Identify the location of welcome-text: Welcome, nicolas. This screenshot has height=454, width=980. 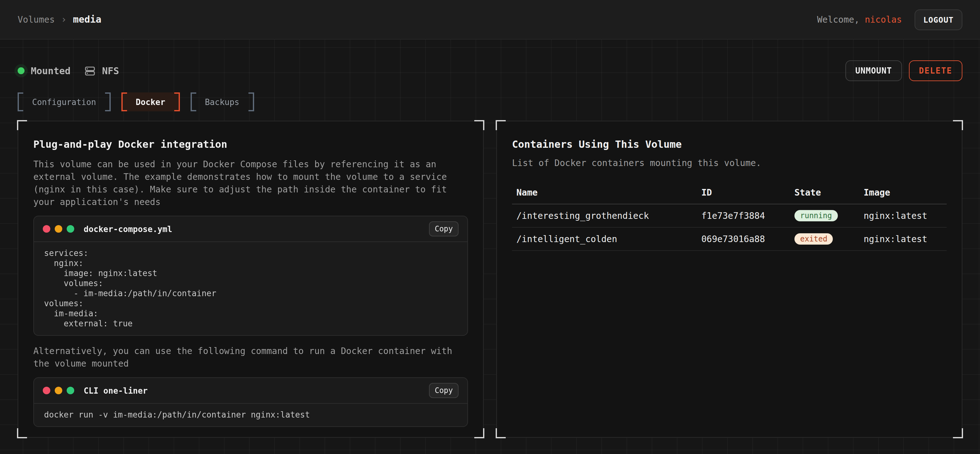
(860, 19).